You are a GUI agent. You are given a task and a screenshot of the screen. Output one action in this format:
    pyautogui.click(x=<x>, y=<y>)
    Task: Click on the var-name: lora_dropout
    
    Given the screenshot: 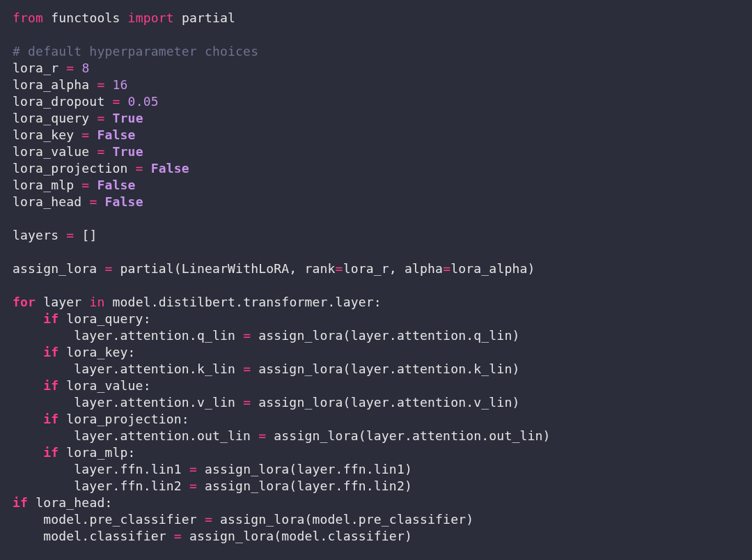 What is the action you would take?
    pyautogui.click(x=58, y=102)
    